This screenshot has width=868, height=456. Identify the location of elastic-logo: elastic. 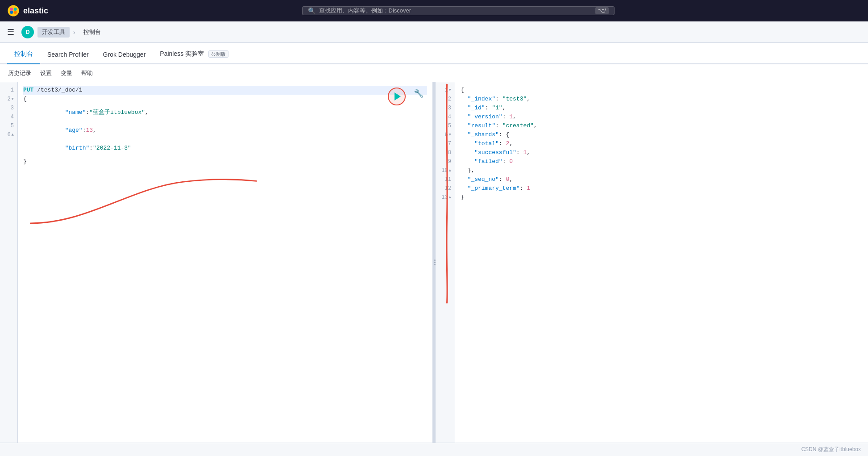
(28, 11).